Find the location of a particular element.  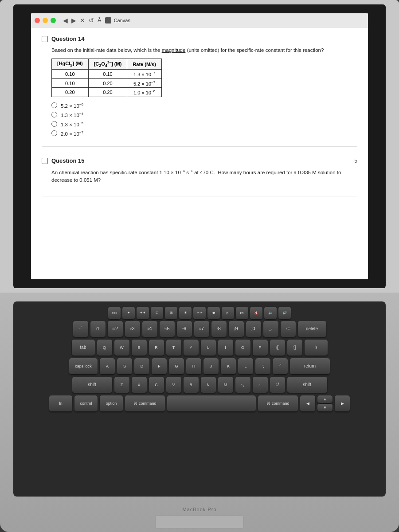

key-shift-right: shift is located at coordinates (307, 385).